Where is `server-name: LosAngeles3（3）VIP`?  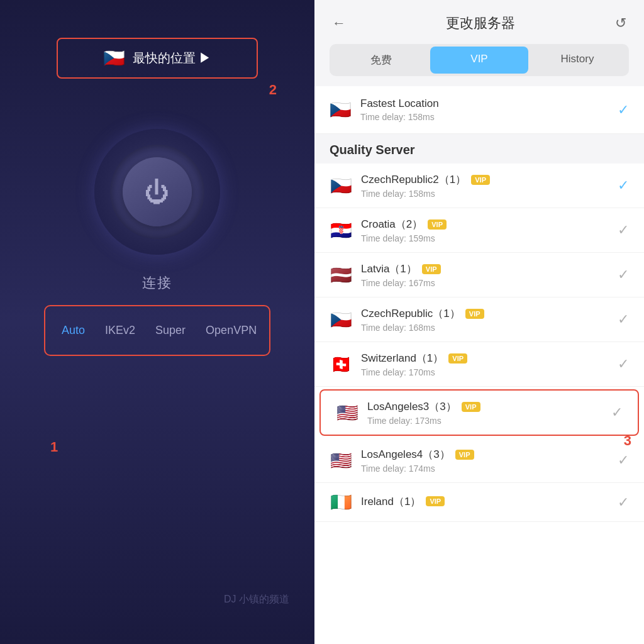
server-name: LosAngeles3（3）VIP is located at coordinates (489, 406).